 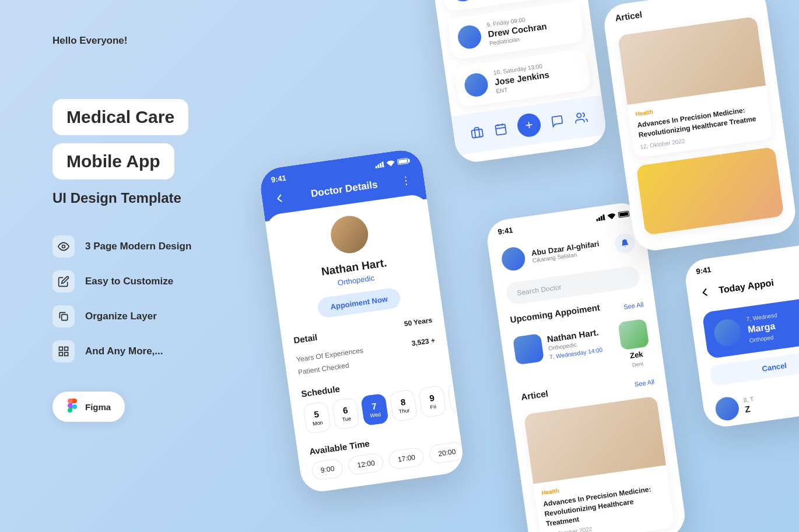 What do you see at coordinates (72, 407) in the screenshot?
I see `figma-icon` at bounding box center [72, 407].